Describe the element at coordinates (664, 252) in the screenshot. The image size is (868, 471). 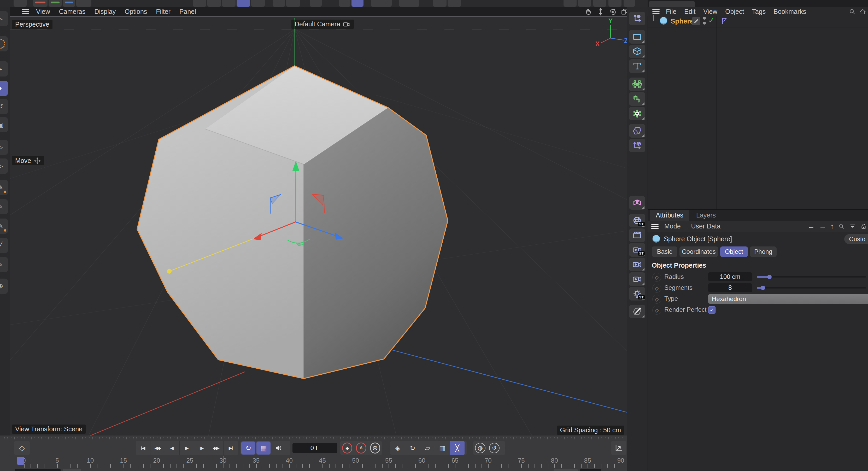
I see `tab-basic: Basic` at that location.